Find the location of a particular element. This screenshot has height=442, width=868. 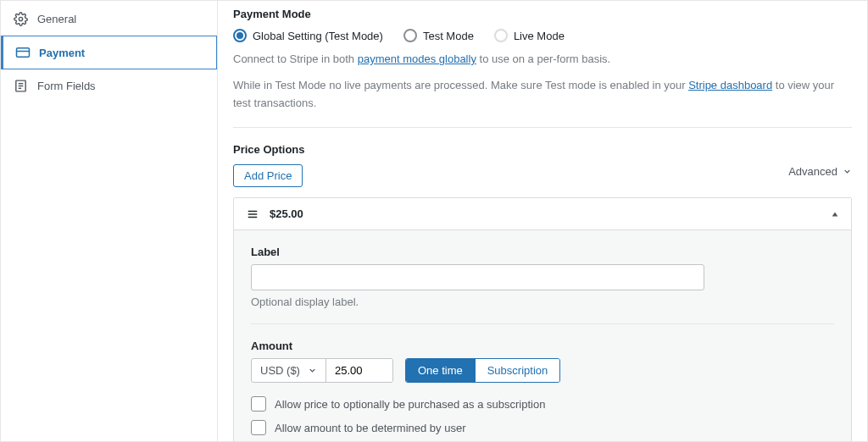

radio-test-mode: Test Mode is located at coordinates (439, 36).